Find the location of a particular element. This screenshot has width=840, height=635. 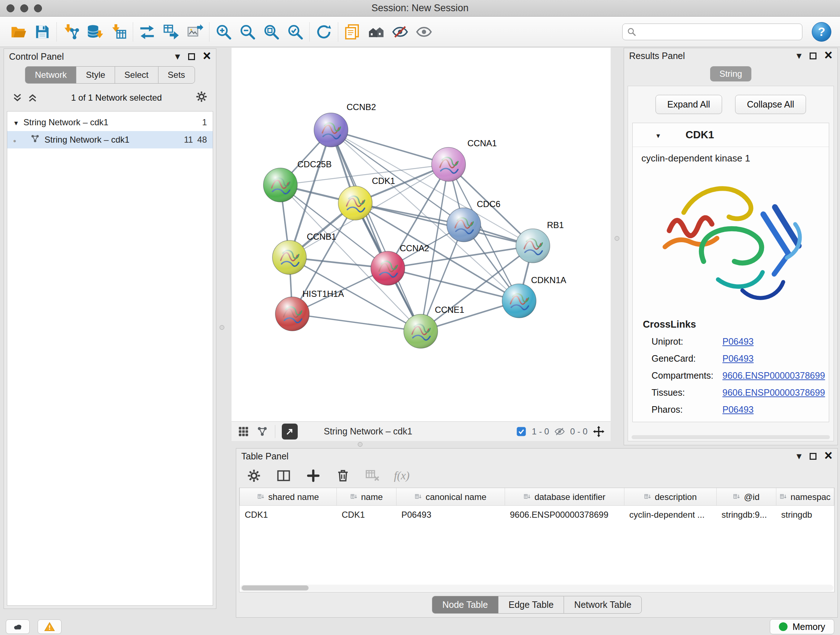

column-header-namespace: namespac is located at coordinates (805, 497).